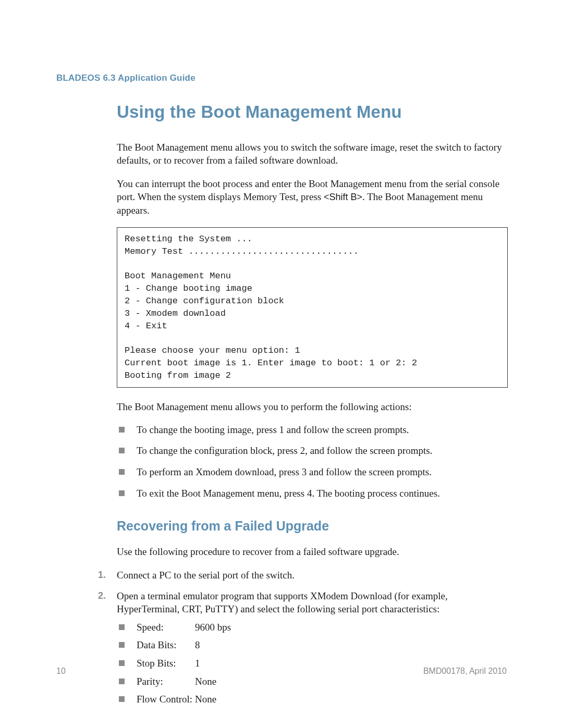 This screenshot has width=563, height=728. Describe the element at coordinates (312, 462) in the screenshot. I see `actions-list: To change the booting image, press 1 and…` at that location.